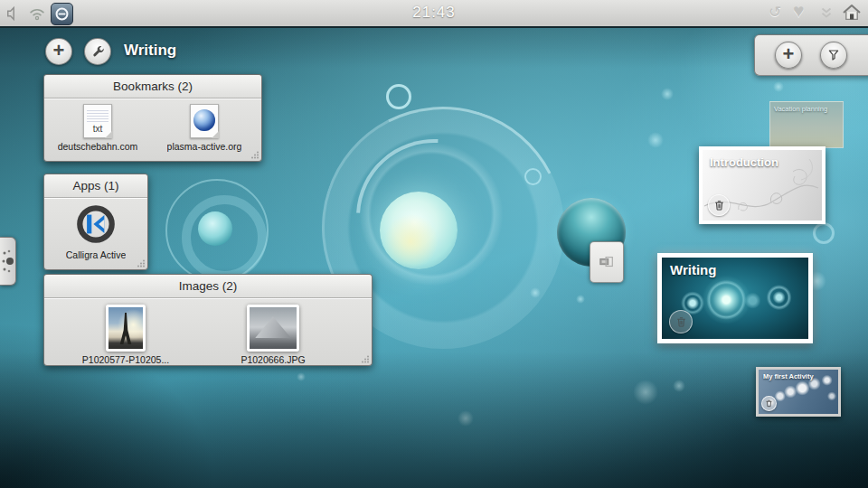 The width and height of the screenshot is (868, 488). Describe the element at coordinates (798, 392) in the screenshot. I see `activity-card-my-first-activity: My first Activity` at that location.